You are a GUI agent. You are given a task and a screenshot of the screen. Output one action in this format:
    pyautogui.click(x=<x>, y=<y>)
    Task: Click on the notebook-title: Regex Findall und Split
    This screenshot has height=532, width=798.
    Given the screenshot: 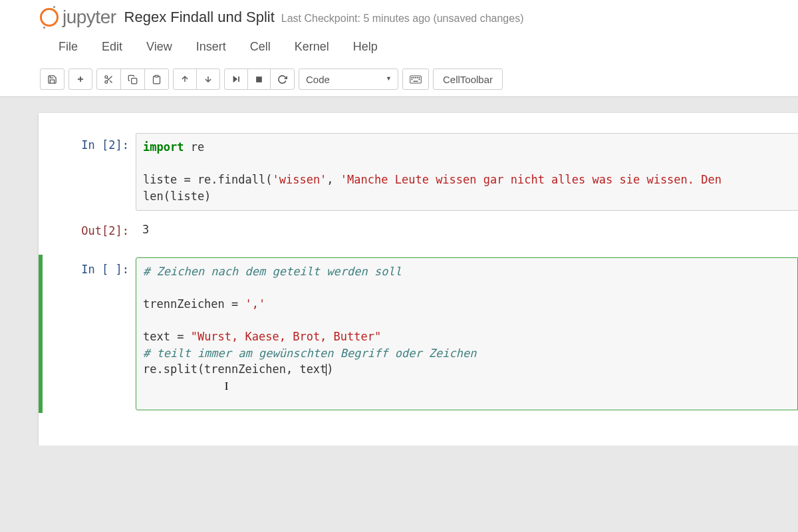 What is the action you would take?
    pyautogui.click(x=200, y=17)
    